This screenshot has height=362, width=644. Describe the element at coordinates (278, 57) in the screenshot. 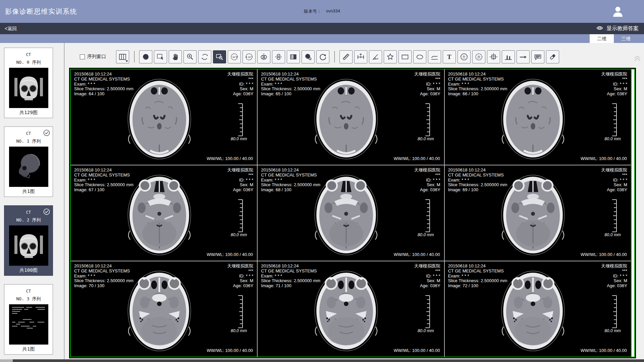

I see `tool-flip-vertical-button` at that location.